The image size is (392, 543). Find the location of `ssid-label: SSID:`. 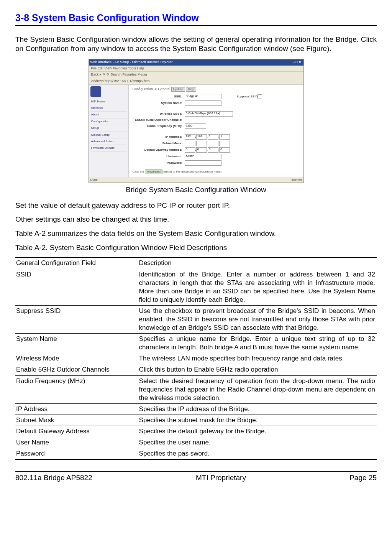

ssid-label: SSID: is located at coordinates (159, 97).